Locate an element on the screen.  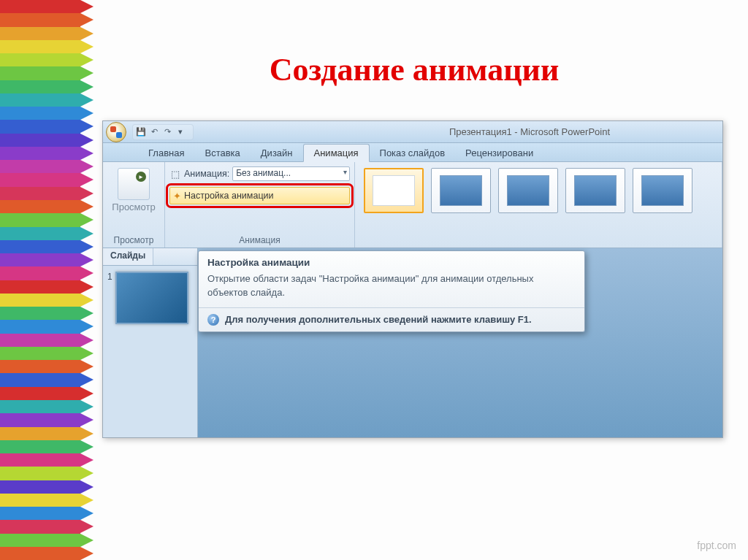
animation-dropdown: Без анимац... is located at coordinates (291, 174).